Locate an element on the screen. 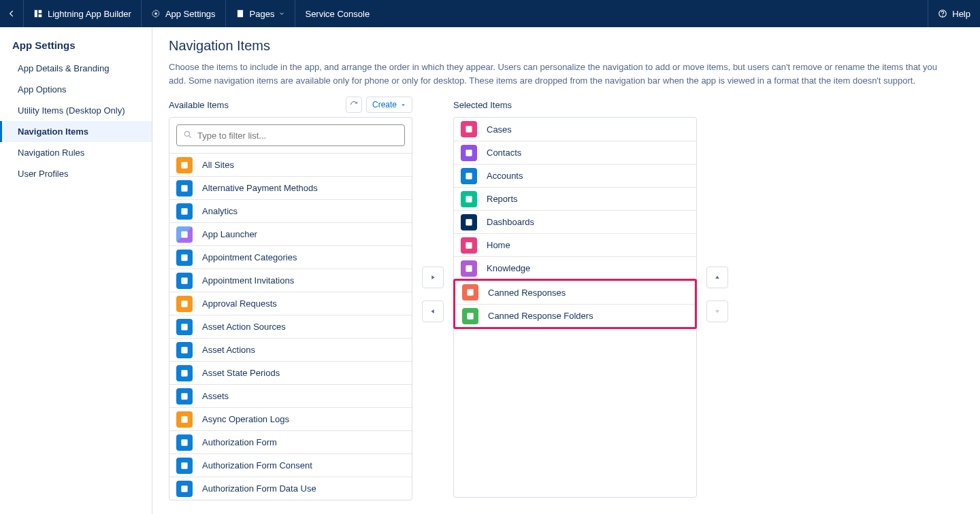  available-item: Authorization Form Data Use is located at coordinates (291, 488).